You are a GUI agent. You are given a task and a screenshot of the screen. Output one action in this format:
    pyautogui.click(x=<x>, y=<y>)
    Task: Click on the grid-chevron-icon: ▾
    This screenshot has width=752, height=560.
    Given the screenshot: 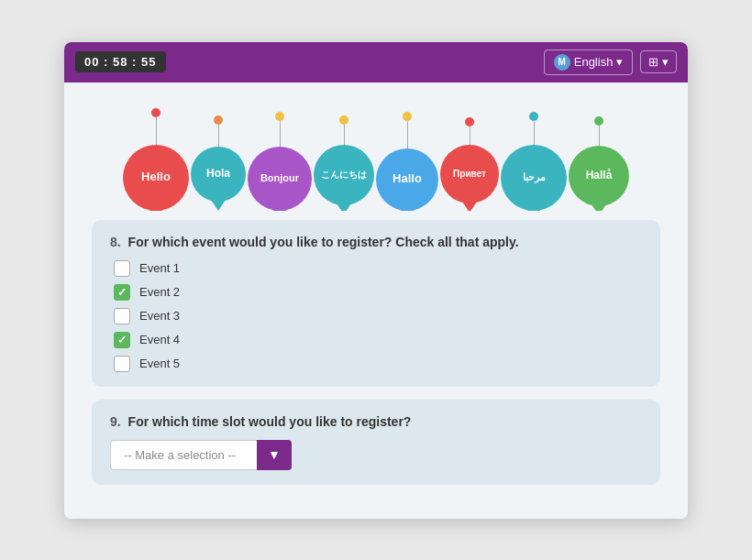 What is the action you would take?
    pyautogui.click(x=666, y=62)
    